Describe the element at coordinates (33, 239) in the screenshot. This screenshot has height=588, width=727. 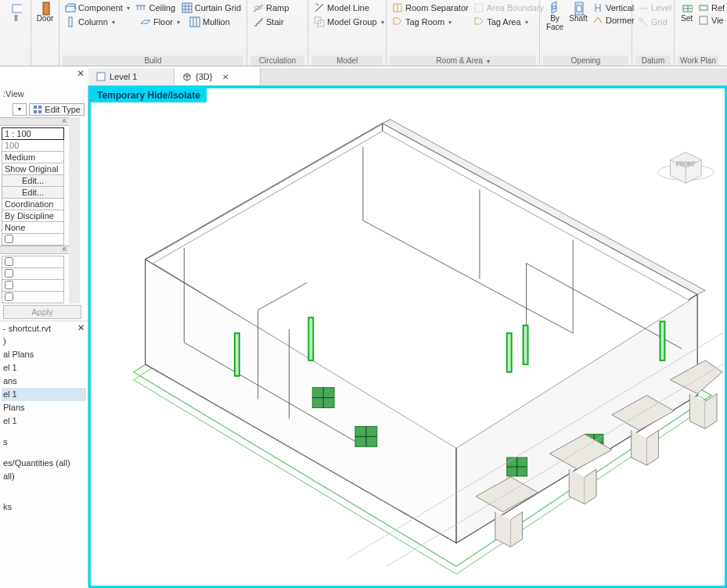
I see `prop-cb1` at that location.